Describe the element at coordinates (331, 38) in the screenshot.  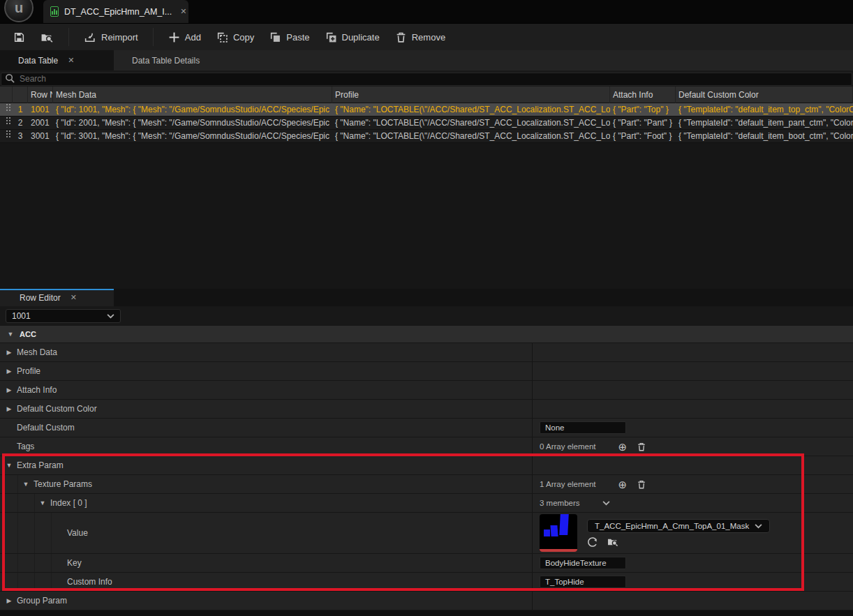
I see `duplicate-icon` at that location.